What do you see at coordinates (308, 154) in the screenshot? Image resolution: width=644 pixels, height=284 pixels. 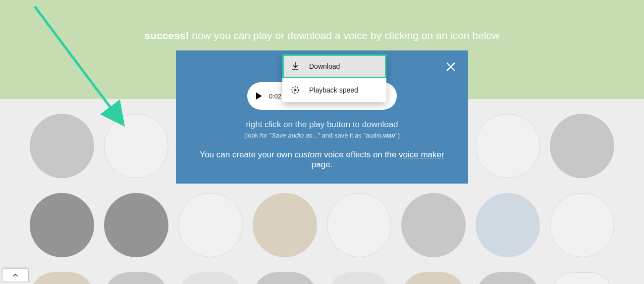 I see `tip3-custom: custom` at bounding box center [308, 154].